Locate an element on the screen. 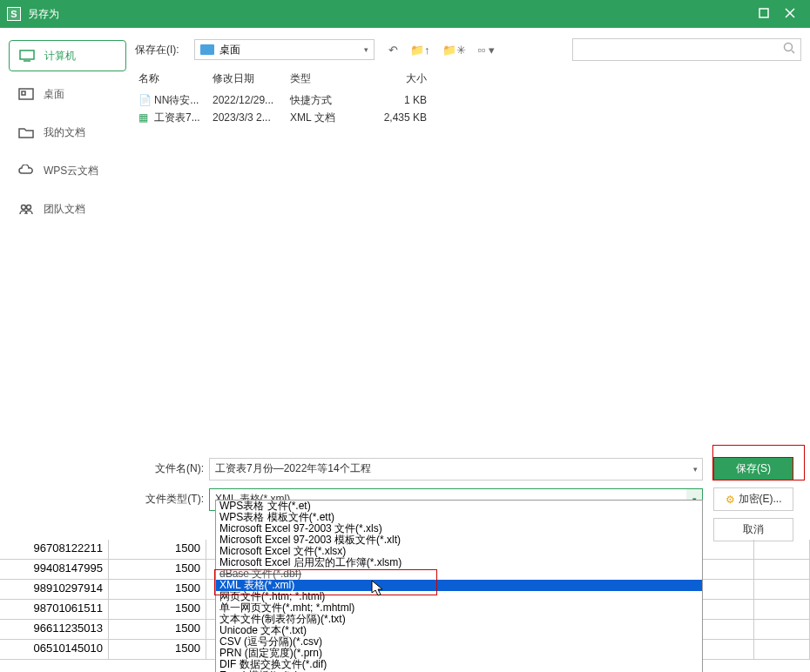 The width and height of the screenshot is (810, 672). file-row: ▦工资表7... 2023/3/3 2... XML 文档 2,435 KB is located at coordinates (469, 118).